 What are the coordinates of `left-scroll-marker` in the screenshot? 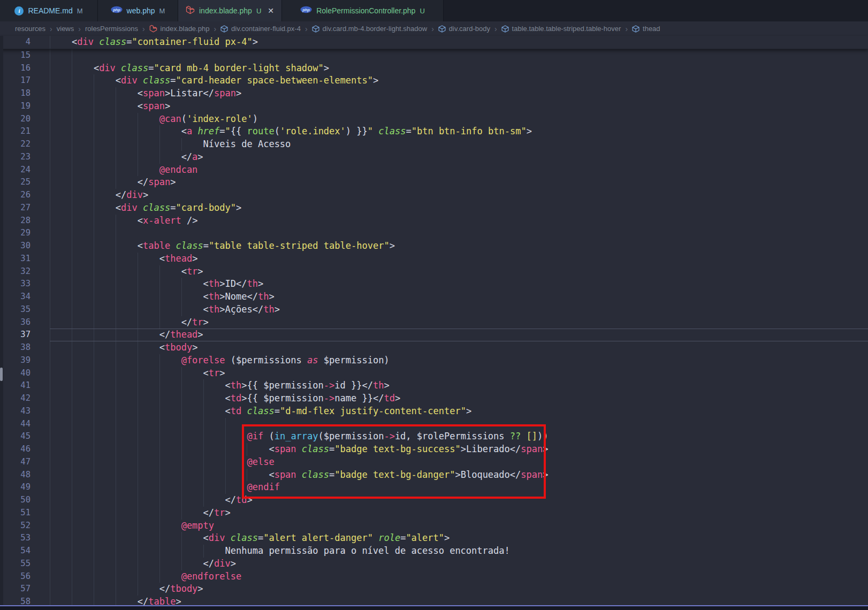 It's located at (1, 375).